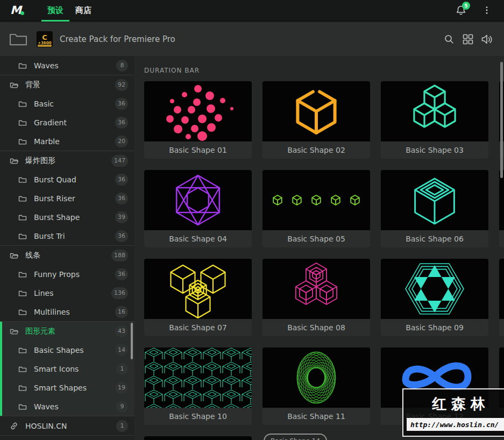  I want to click on sidebar-item: Burst Tri36, so click(67, 236).